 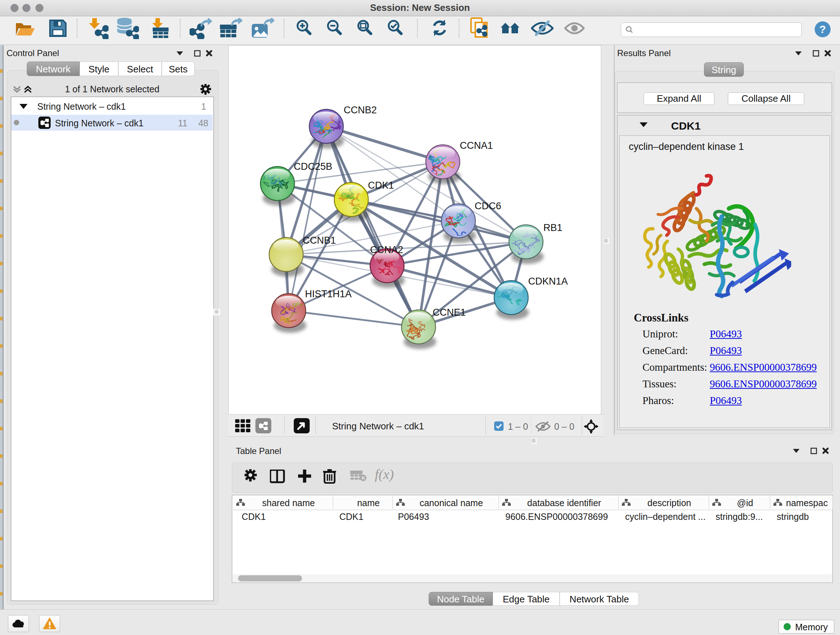 What do you see at coordinates (488, 206) in the screenshot?
I see `svg-text: CDC6` at bounding box center [488, 206].